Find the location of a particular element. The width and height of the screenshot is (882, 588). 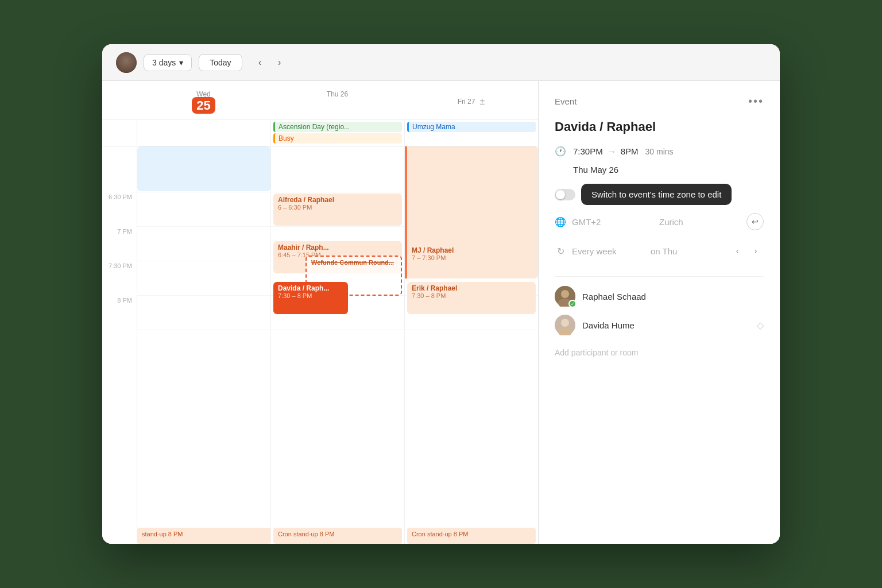

recurrence-row: ↻ Every week on Thu ‹ › is located at coordinates (659, 251).